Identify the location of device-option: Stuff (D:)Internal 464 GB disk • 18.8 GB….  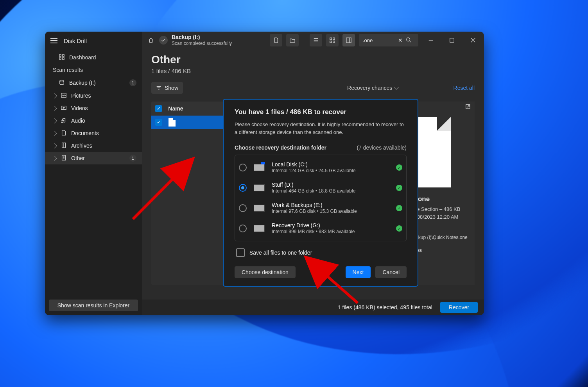
(321, 188).